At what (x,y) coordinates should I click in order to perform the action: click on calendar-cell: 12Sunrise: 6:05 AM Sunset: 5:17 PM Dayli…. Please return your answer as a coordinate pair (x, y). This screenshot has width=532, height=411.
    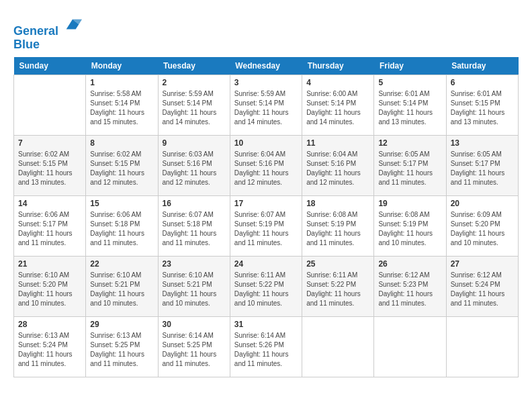
    Looking at the image, I should click on (410, 165).